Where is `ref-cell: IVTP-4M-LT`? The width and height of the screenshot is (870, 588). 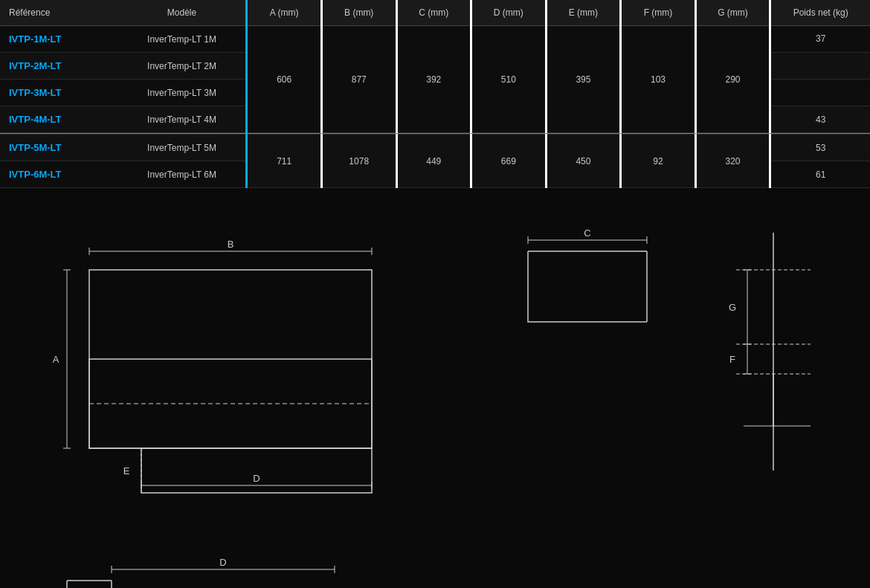 ref-cell: IVTP-4M-LT is located at coordinates (59, 120).